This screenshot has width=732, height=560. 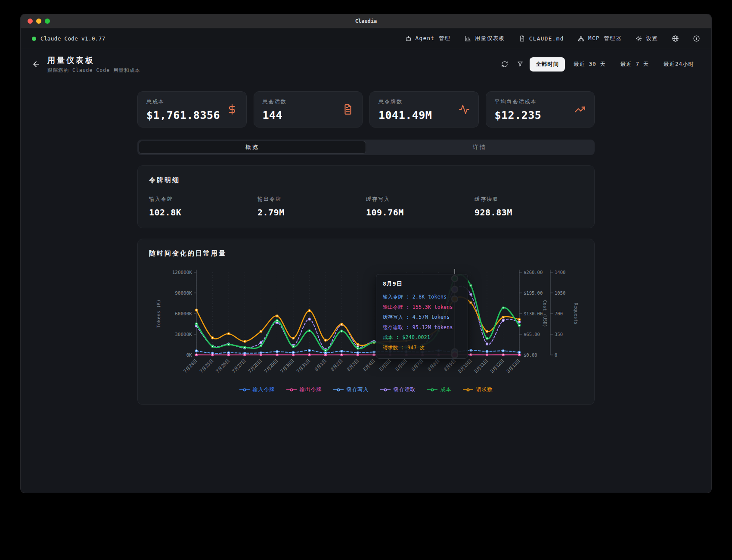 I want to click on page-subtitle: 跟踪您的 Claude Code 用量和成本, so click(x=270, y=71).